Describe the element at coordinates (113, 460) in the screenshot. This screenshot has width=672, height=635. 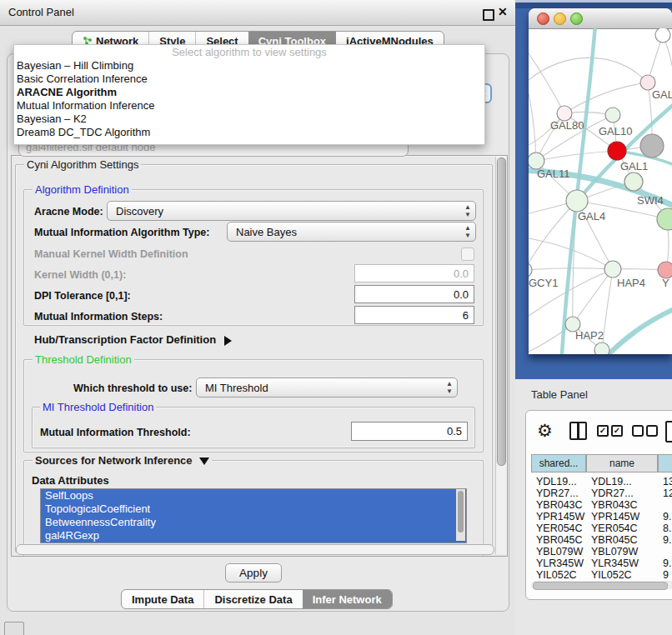
I see `sources-title: Sources for Network Inference` at that location.